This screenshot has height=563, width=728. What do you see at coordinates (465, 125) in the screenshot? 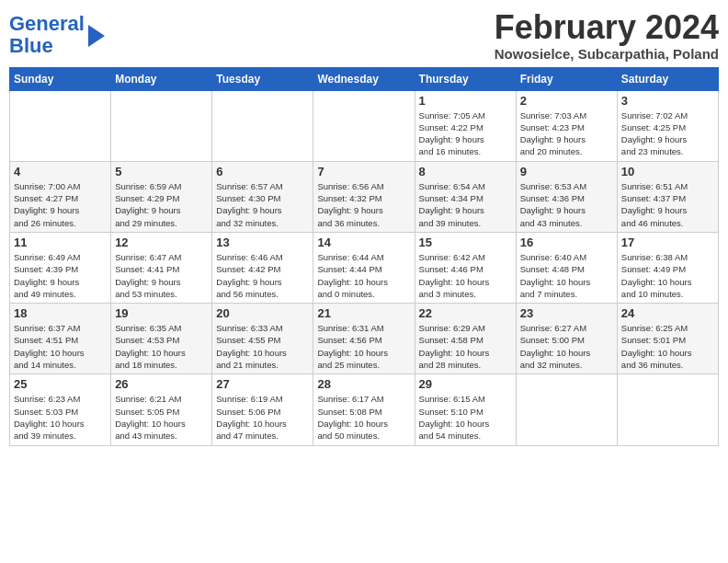
I see `day-cell: 1Sunrise: 7:05 AM Sunset: 4:22 PM Daylig…` at bounding box center [465, 125].